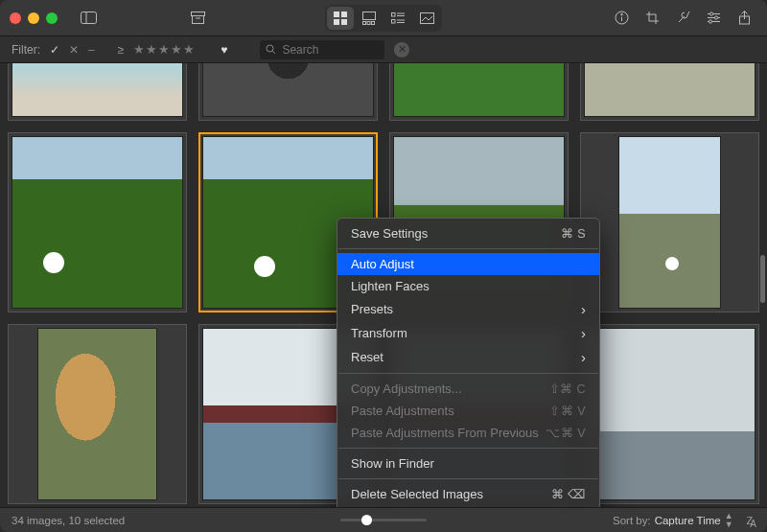 The width and height of the screenshot is (767, 532). Describe the element at coordinates (468, 433) in the screenshot. I see `menu-paste-from-previous: Paste Adjustments From Previous ⌥⌘ V` at that location.